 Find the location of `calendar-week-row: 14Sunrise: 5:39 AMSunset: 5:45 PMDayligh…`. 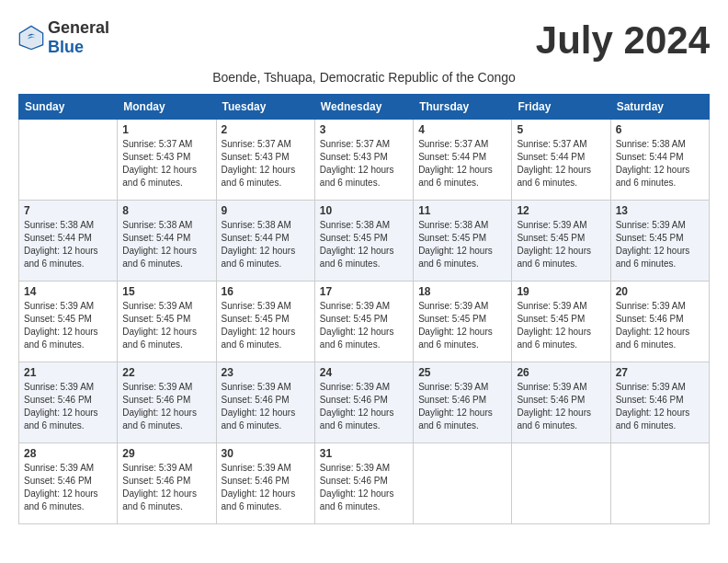

calendar-week-row: 14Sunrise: 5:39 AMSunset: 5:45 PMDayligh… is located at coordinates (364, 322).